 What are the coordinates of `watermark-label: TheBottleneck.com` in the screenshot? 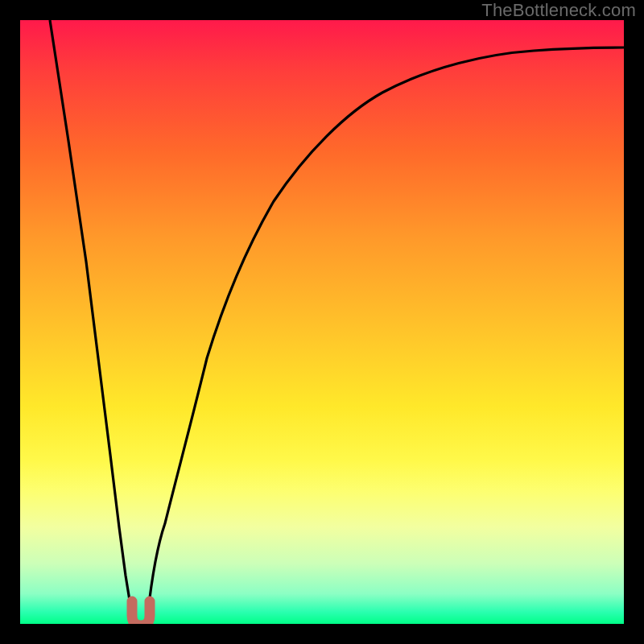 It's located at (559, 10).